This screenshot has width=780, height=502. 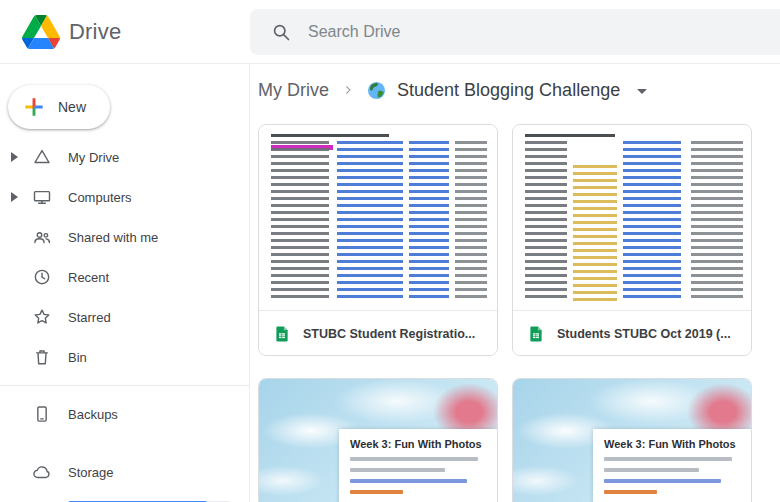 What do you see at coordinates (519, 90) in the screenshot?
I see `breadcrumb: My Drive Student Blogging Challenge` at bounding box center [519, 90].